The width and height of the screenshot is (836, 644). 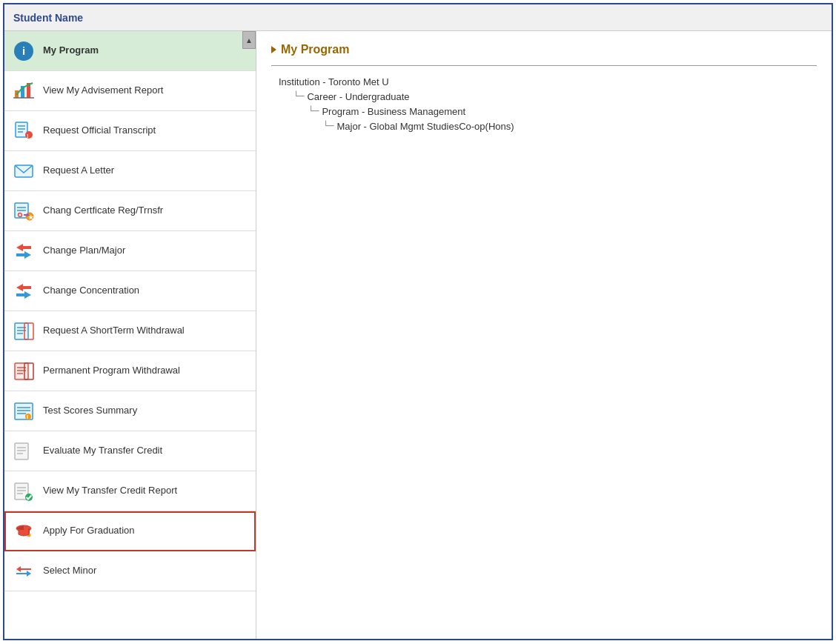 What do you see at coordinates (24, 531) in the screenshot?
I see `graduation-icon` at bounding box center [24, 531].